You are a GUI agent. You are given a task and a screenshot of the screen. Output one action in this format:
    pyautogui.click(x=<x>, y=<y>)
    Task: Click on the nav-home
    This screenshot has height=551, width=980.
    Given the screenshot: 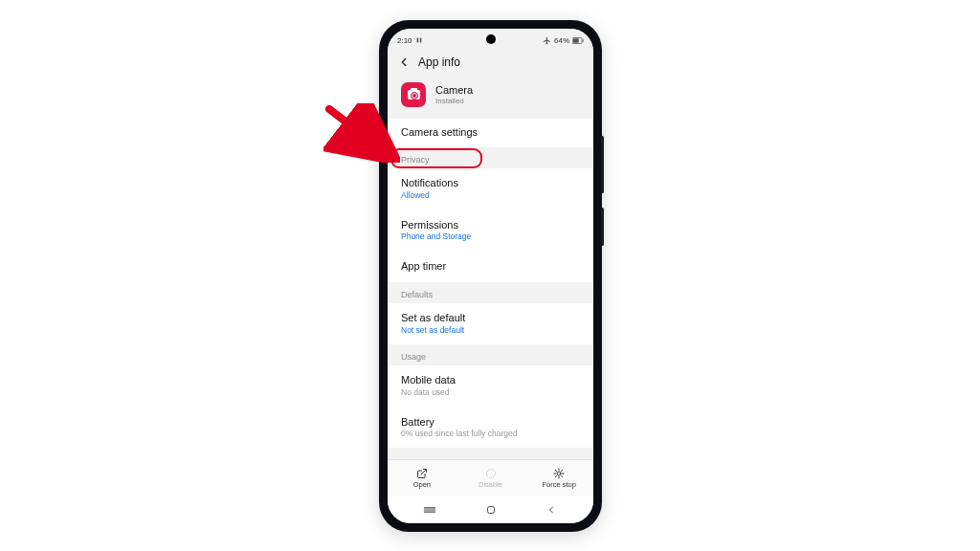 What is the action you would take?
    pyautogui.click(x=491, y=510)
    